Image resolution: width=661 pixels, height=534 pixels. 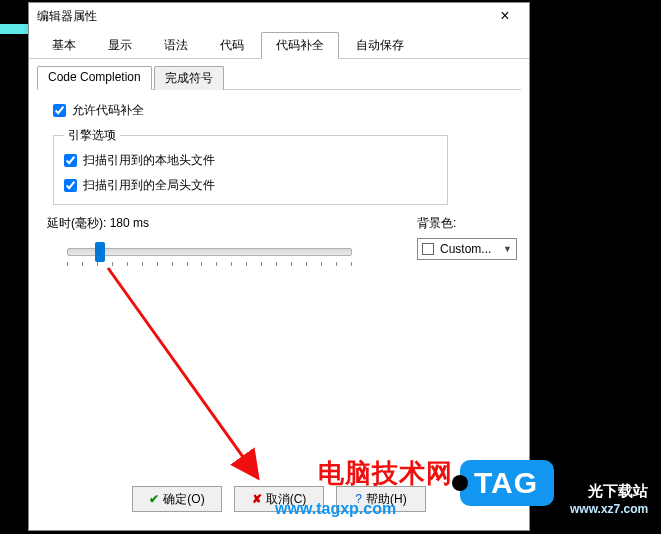 I want to click on allow-code-completion-label: 允许代码补全, so click(x=108, y=110).